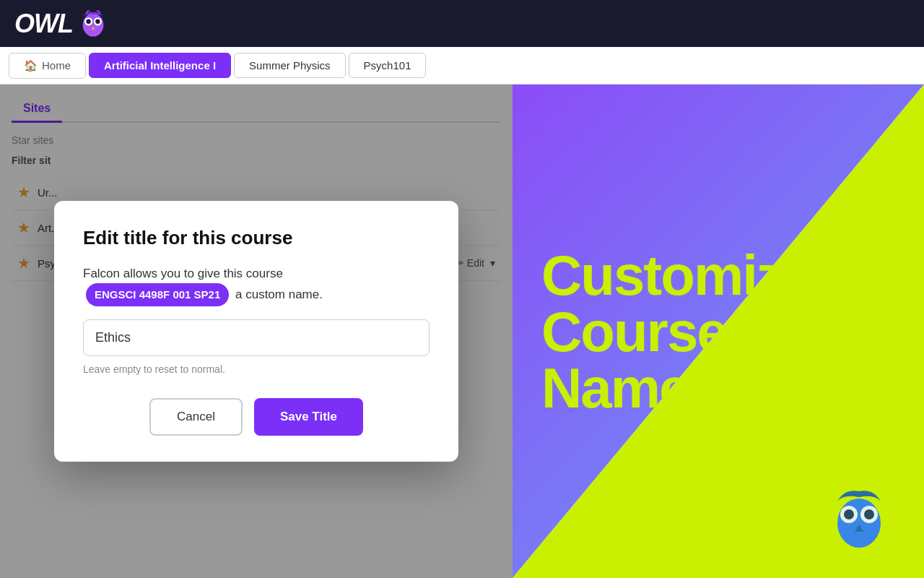 This screenshot has height=578, width=924. What do you see at coordinates (30, 66) in the screenshot?
I see `home-icon: 🏠` at bounding box center [30, 66].